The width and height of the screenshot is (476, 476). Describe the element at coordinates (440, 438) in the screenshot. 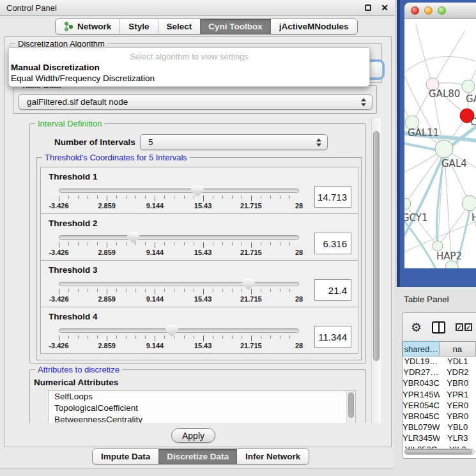

I see `table-row: YLR345WYLR3` at that location.